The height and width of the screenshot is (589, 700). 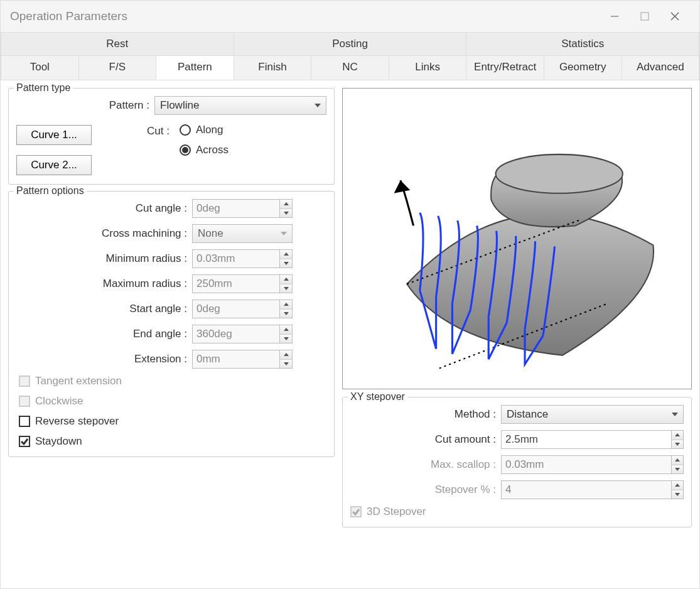 What do you see at coordinates (242, 309) in the screenshot?
I see `start-angle-input` at bounding box center [242, 309].